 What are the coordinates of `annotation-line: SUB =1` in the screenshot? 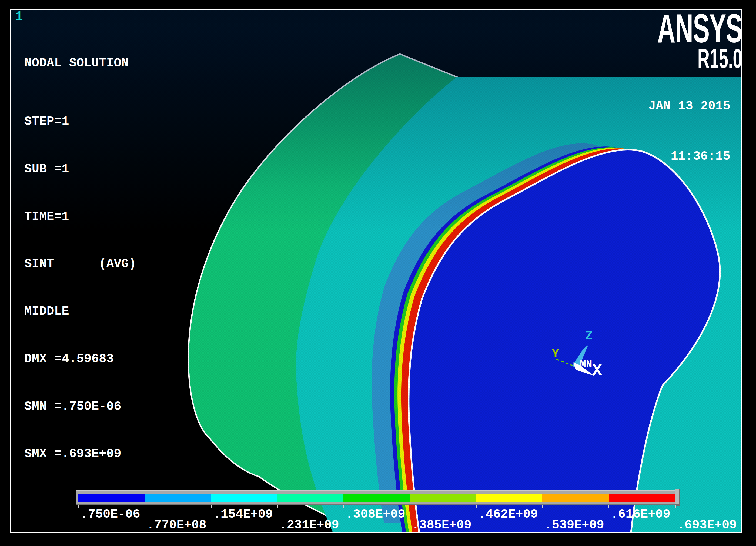 It's located at (80, 169).